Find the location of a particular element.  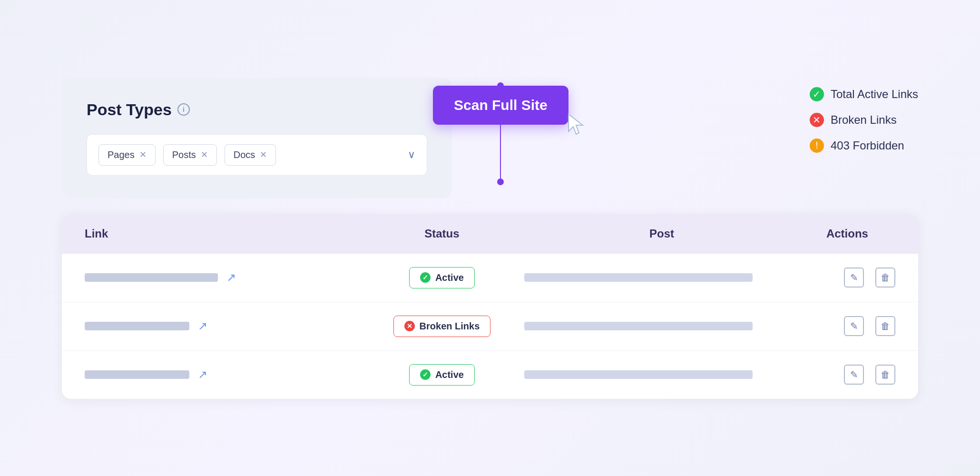

connector-line is located at coordinates (500, 153).